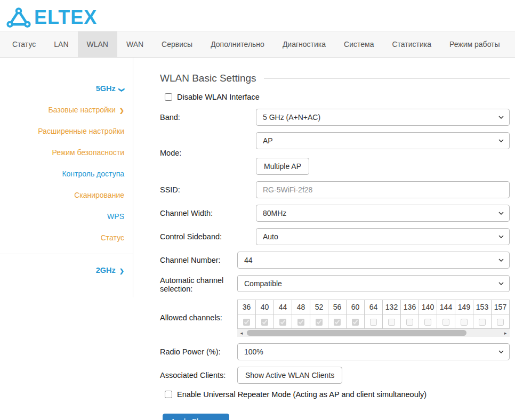 This screenshot has width=515, height=420. I want to click on channel-cell-44: 44, so click(283, 307).